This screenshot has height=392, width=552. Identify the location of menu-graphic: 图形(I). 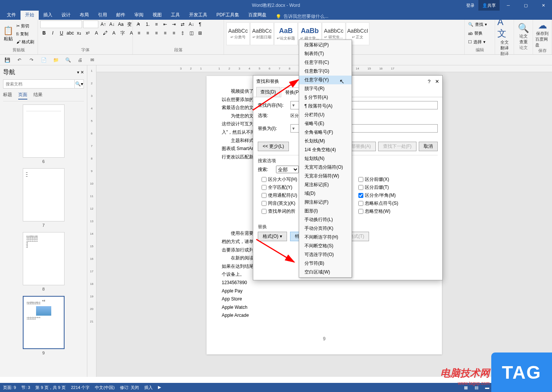
(325, 211).